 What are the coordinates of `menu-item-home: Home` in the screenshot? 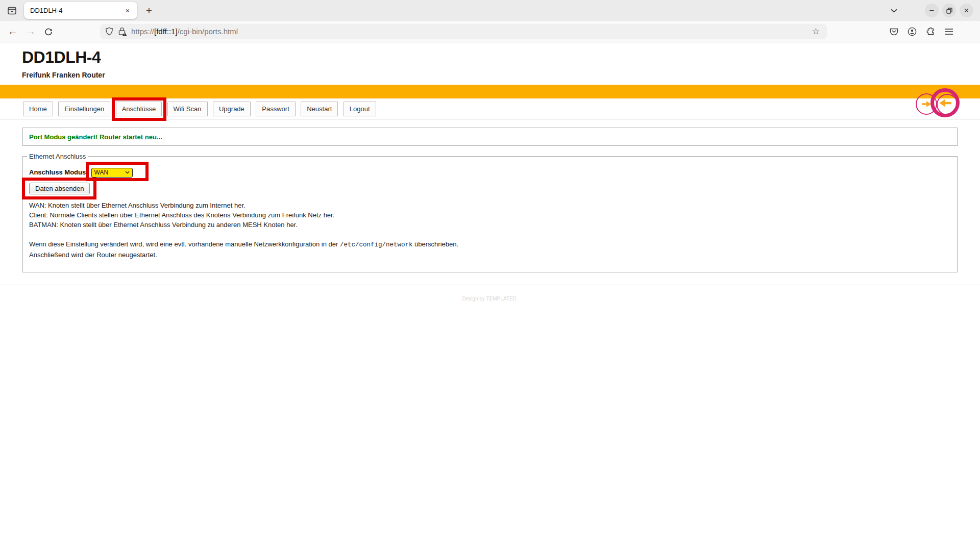 It's located at (38, 109).